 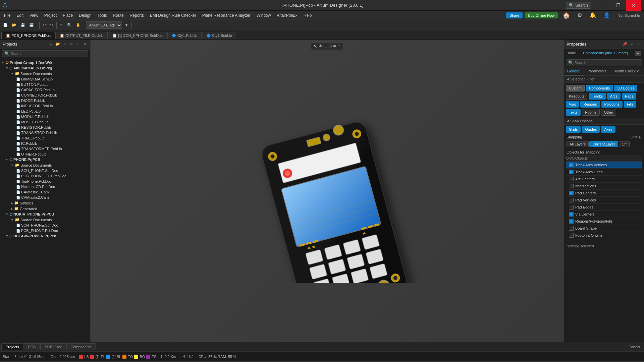 What do you see at coordinates (34, 15) in the screenshot?
I see `menu-view: View` at bounding box center [34, 15].